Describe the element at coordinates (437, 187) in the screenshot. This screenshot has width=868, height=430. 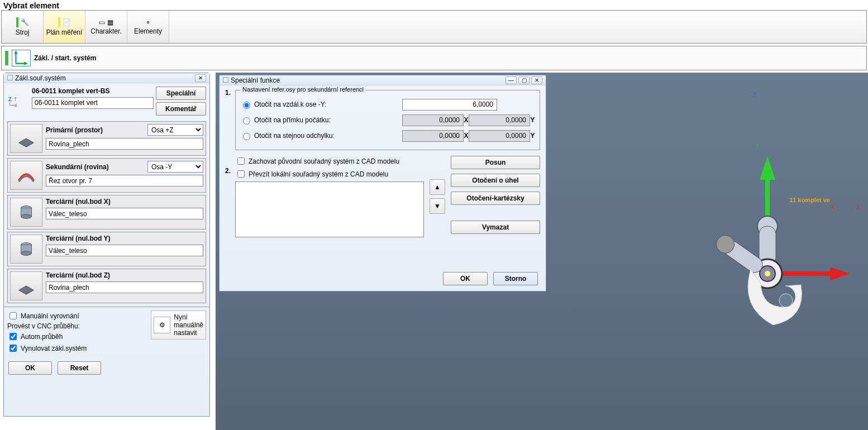
I see `move-up-button: ▲` at that location.